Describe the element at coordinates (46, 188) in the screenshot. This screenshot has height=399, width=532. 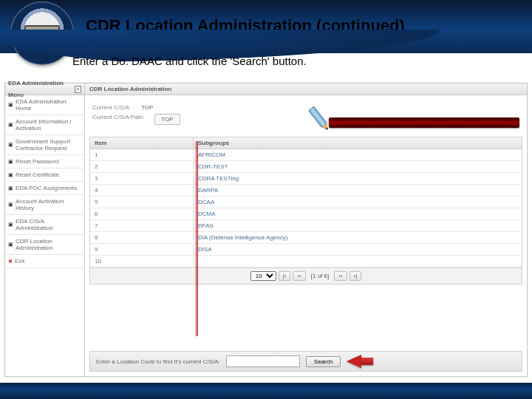
I see `sidebar-item-label: EDA POC Assignments` at that location.